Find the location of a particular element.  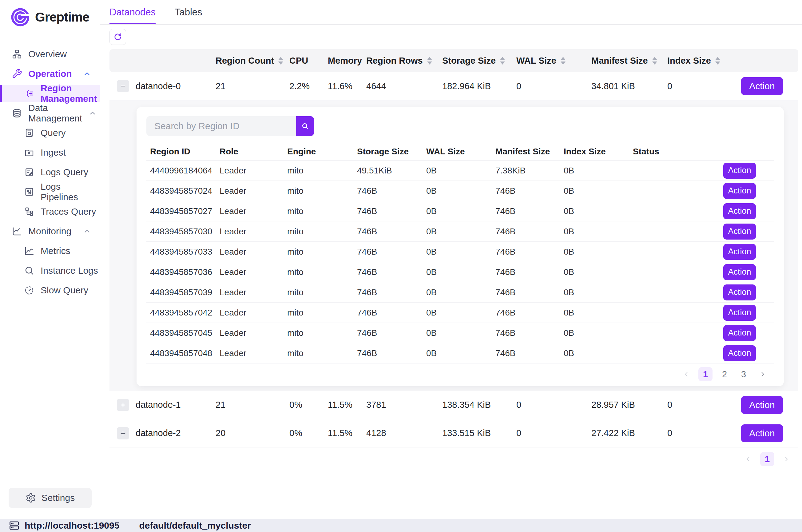

sidebar-item-label: Operation is located at coordinates (50, 74).